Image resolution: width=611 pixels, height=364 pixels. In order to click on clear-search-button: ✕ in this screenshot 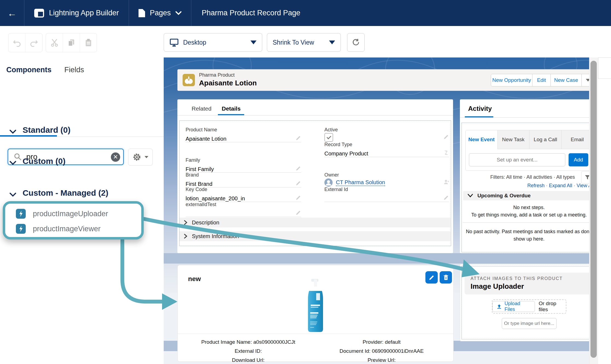, I will do `click(116, 157)`.